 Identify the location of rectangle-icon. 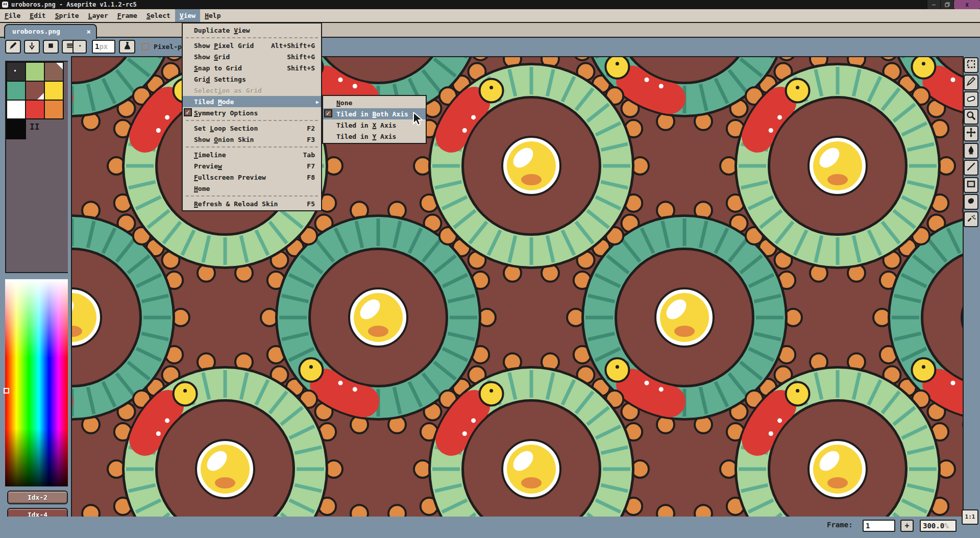
(971, 185).